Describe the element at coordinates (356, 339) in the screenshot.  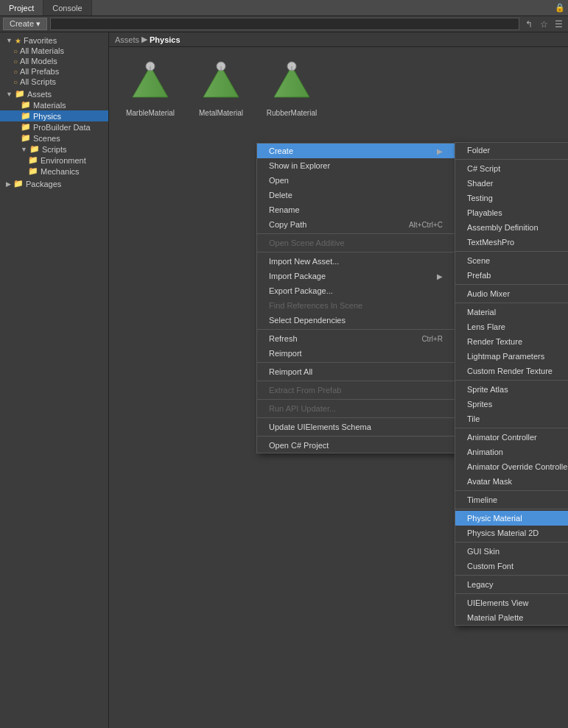
I see `menu-item-refresh: Refresh Ctrl+R` at that location.